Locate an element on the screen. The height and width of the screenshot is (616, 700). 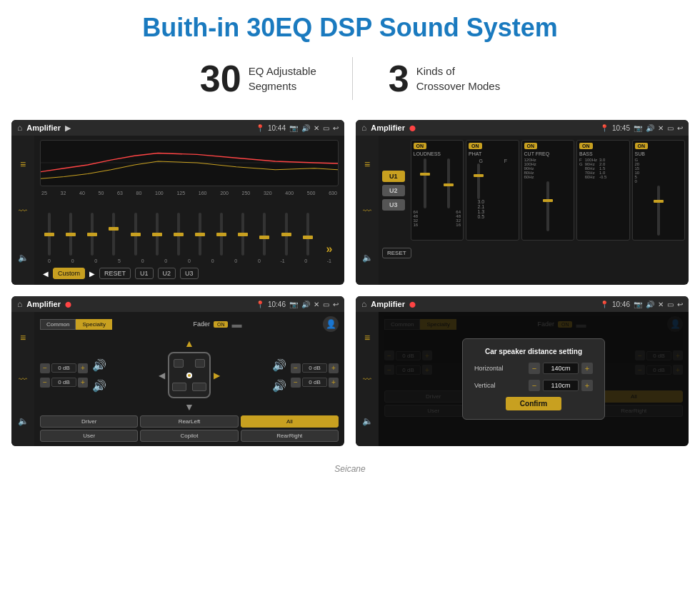
rearright-button: RearRight is located at coordinates (290, 435).